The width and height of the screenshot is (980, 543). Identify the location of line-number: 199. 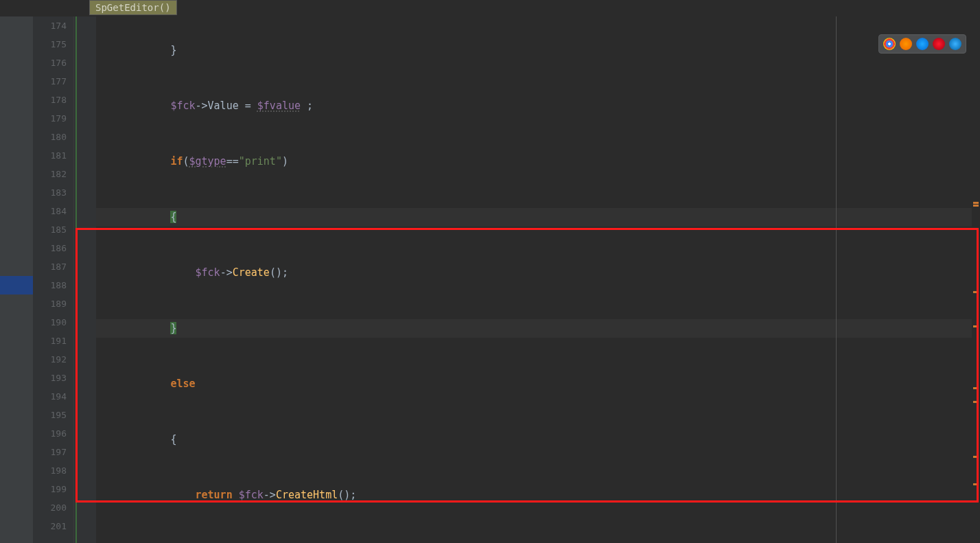
(54, 489).